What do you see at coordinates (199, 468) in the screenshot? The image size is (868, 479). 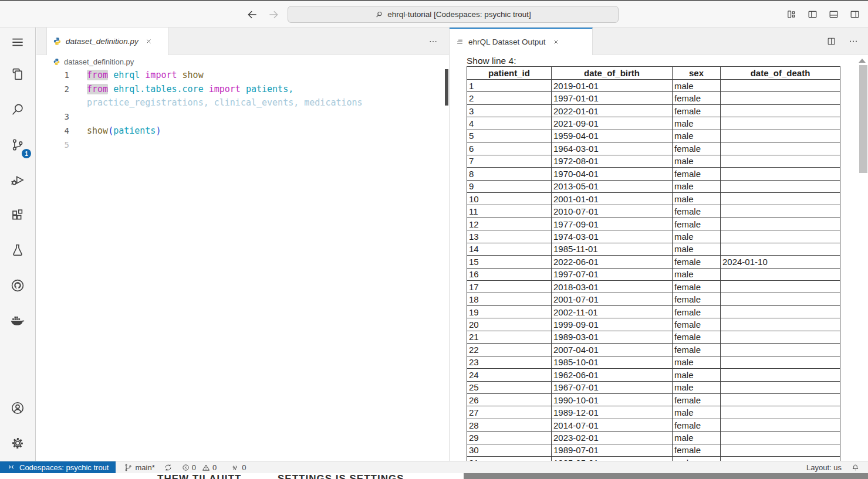 I see `problems-indicator: 0 0` at bounding box center [199, 468].